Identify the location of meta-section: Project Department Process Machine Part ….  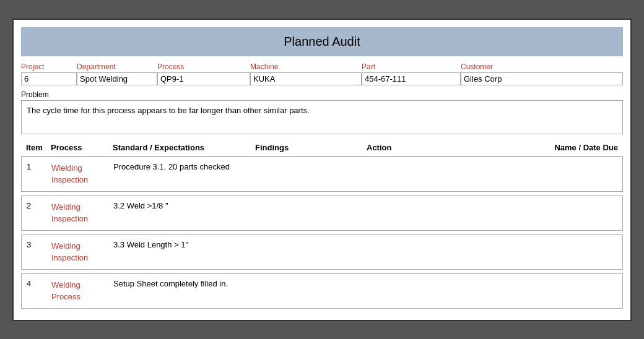
(322, 74).